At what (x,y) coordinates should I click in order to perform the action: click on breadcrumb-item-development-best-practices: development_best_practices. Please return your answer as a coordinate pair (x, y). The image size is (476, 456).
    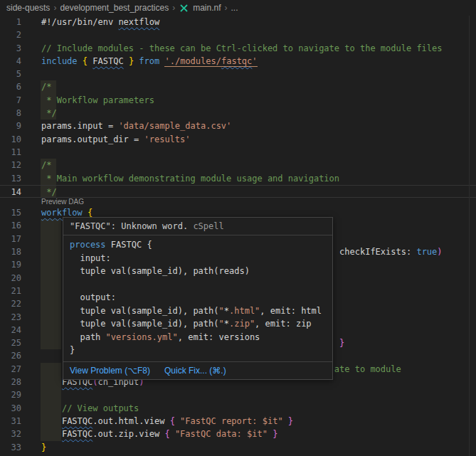
    Looking at the image, I should click on (114, 8).